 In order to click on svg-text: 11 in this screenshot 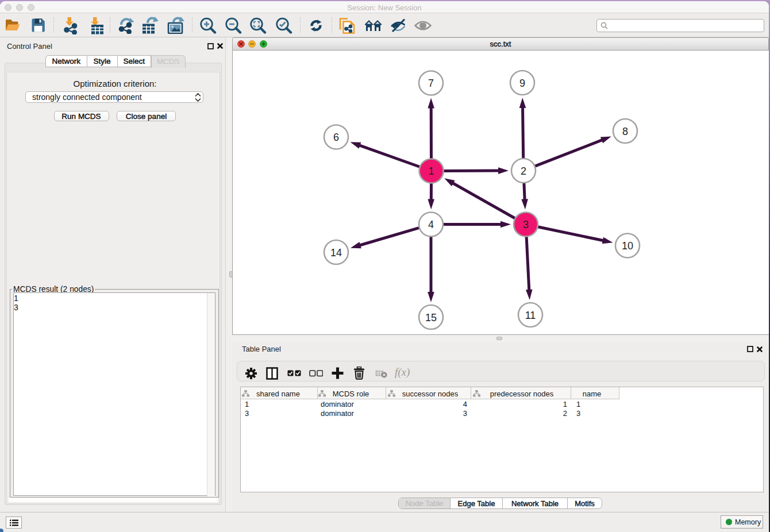, I will do `click(531, 315)`.